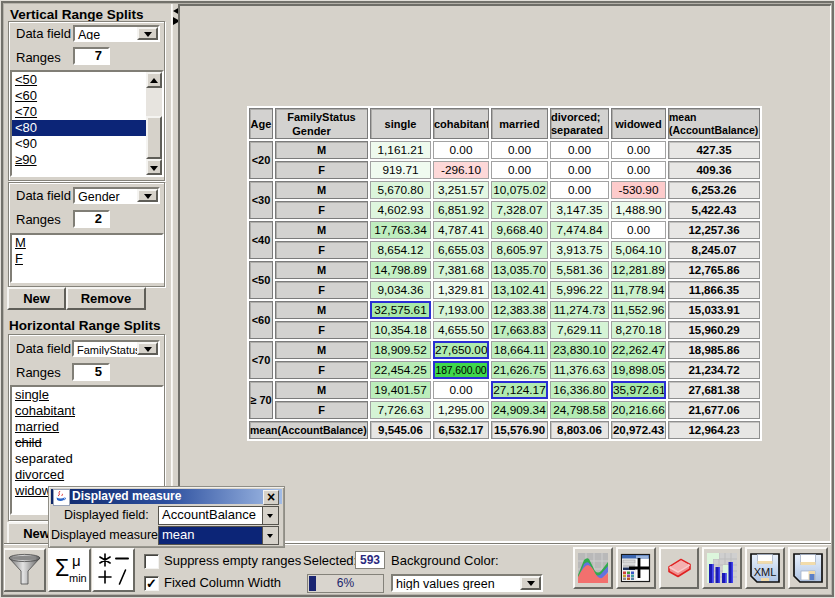 Image resolution: width=835 pixels, height=598 pixels. I want to click on svg-text: XML, so click(766, 572).